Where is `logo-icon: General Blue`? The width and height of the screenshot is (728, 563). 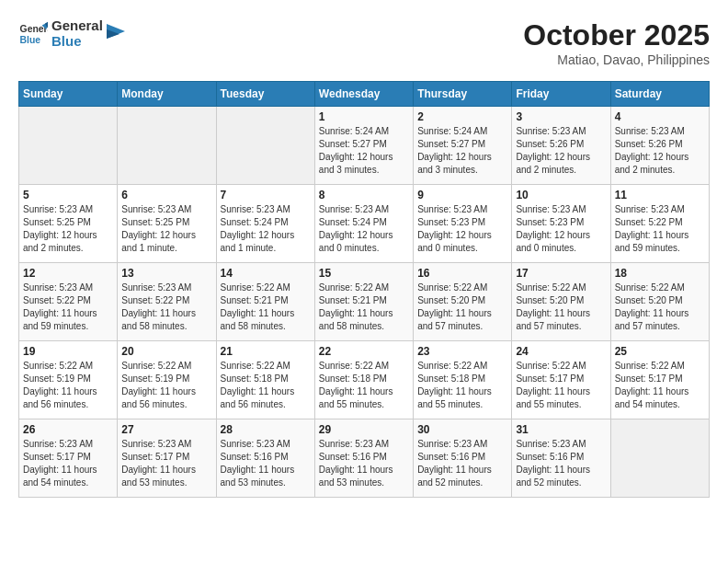
logo-icon: General Blue is located at coordinates (33, 34).